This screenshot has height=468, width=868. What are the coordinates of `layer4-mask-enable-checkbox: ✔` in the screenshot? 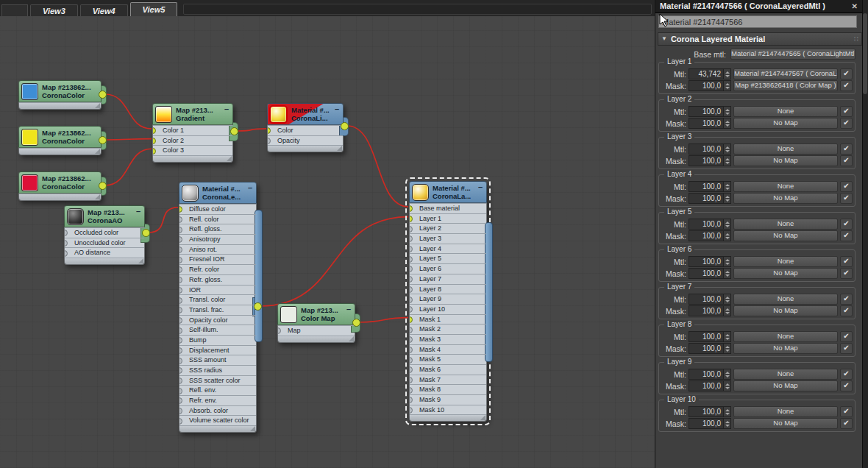 It's located at (846, 199).